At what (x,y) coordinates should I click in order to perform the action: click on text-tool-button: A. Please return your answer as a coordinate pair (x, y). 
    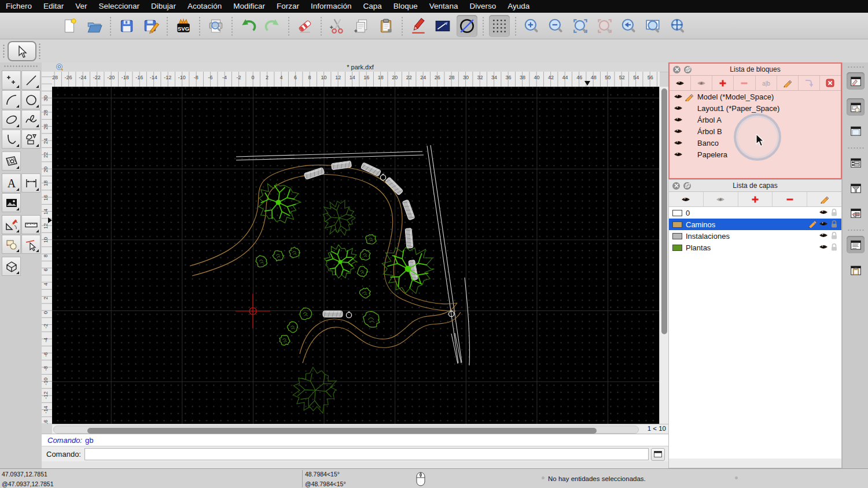
    Looking at the image, I should click on (12, 183).